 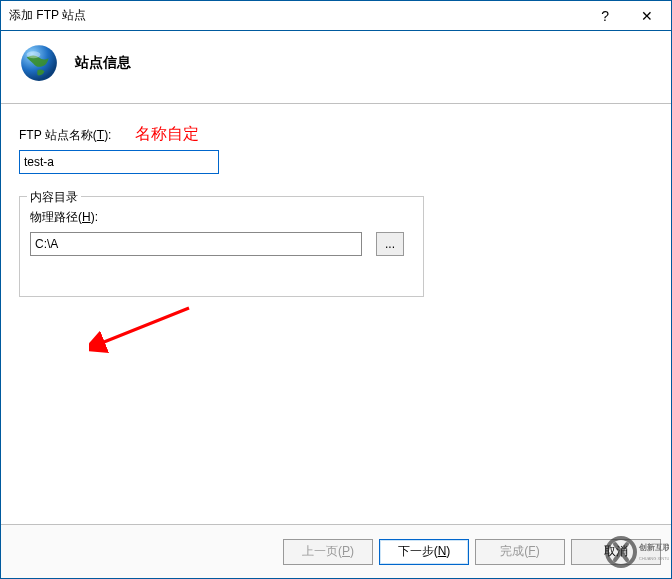 What do you see at coordinates (39, 63) in the screenshot?
I see `globe-icon` at bounding box center [39, 63].